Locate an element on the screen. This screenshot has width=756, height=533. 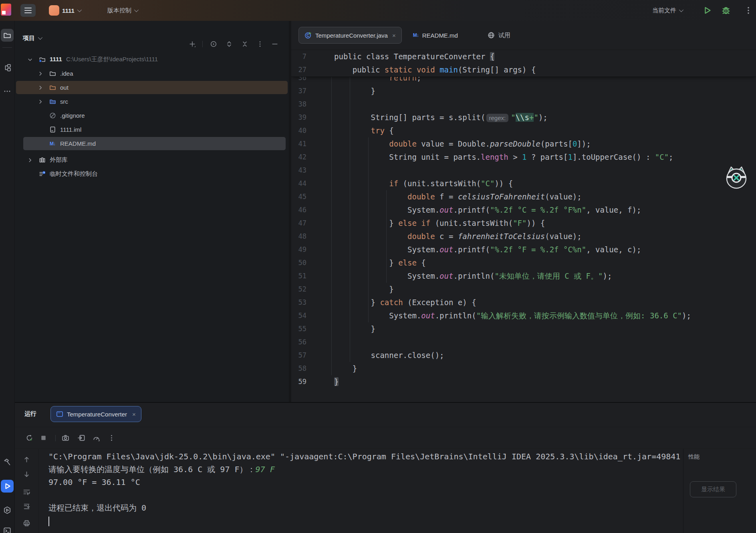
code-line-42: 42 String unit = parts.length > 1 ? part… is located at coordinates (524, 157).